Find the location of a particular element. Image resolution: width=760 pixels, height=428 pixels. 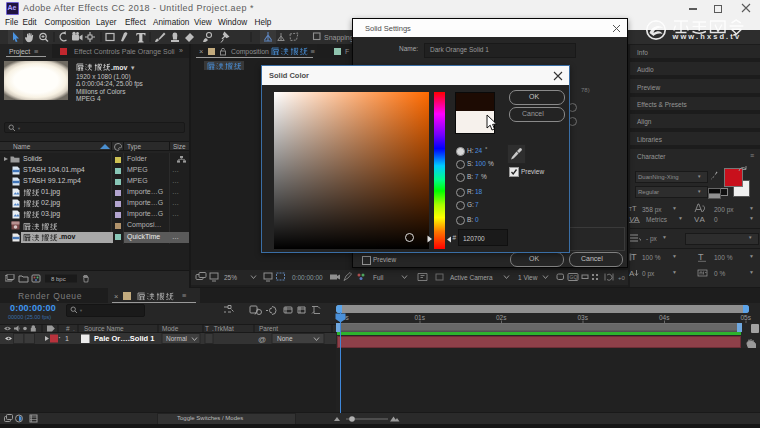

svg-text: 05s is located at coordinates (746, 318).